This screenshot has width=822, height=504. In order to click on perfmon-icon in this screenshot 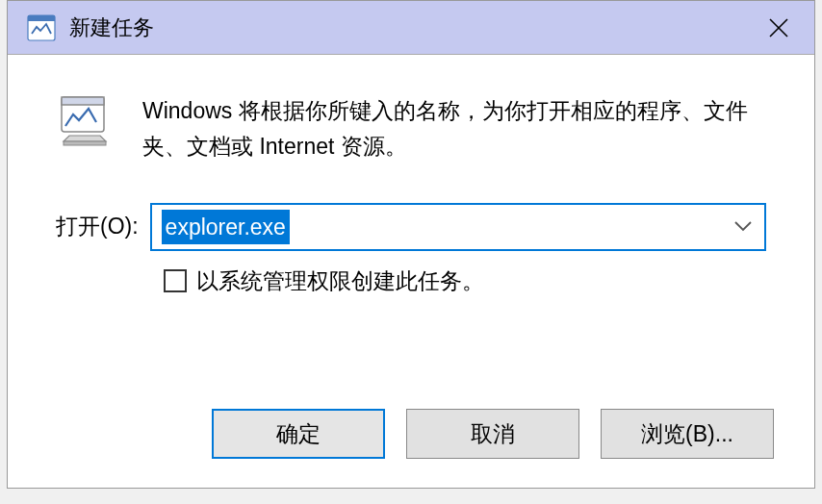, I will do `click(85, 120)`.